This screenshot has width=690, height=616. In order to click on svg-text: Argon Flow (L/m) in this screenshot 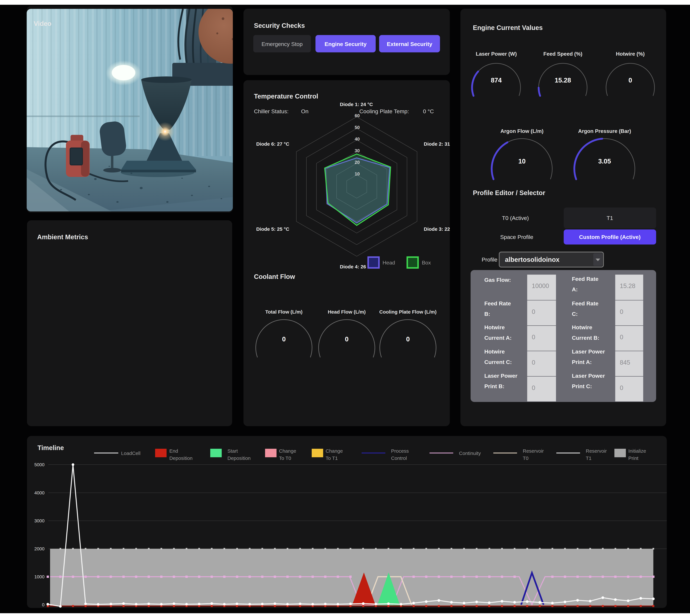, I will do `click(522, 131)`.